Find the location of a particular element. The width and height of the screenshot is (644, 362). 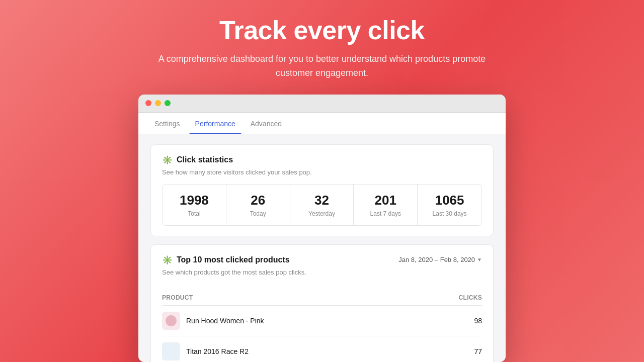

stat-30days-value: 1065 is located at coordinates (450, 200).